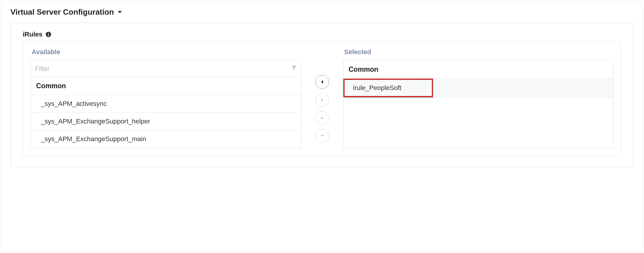 The width and height of the screenshot is (644, 253). Describe the element at coordinates (388, 88) in the screenshot. I see `list-item: irule_PeopleSoft` at that location.